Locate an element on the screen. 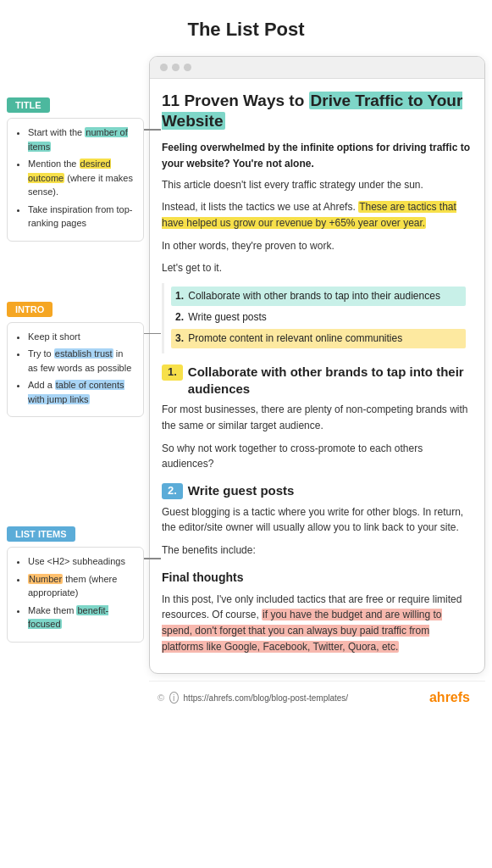 This screenshot has height=868, width=492. table-contents-hl: table of contents with jump links is located at coordinates (76, 392).